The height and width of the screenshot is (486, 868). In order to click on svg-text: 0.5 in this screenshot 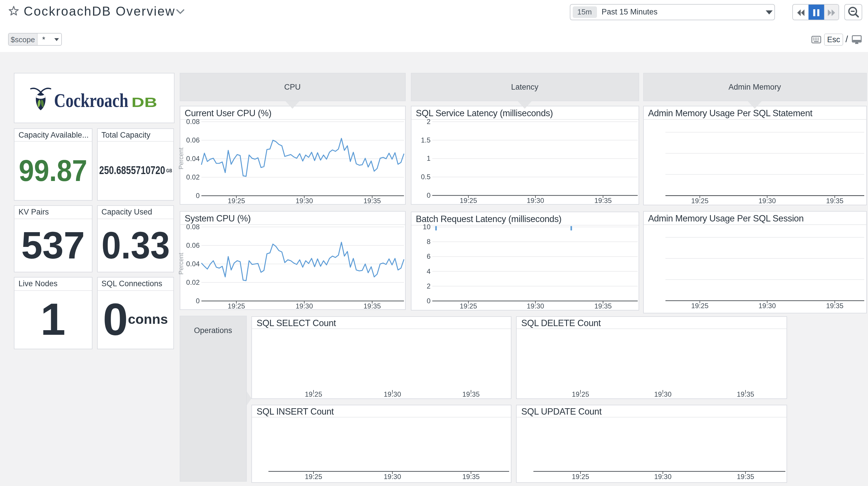, I will do `click(426, 177)`.